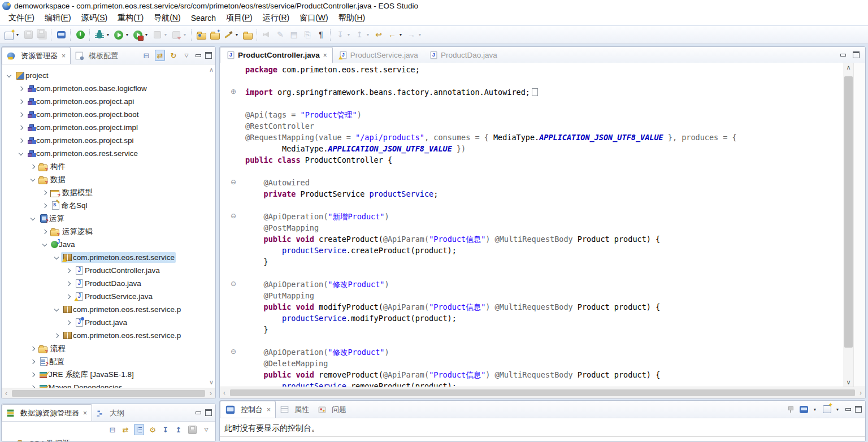 This screenshot has width=868, height=442. Describe the element at coordinates (111, 413) in the screenshot. I see `datasource-tab-1: 大纲` at that location.